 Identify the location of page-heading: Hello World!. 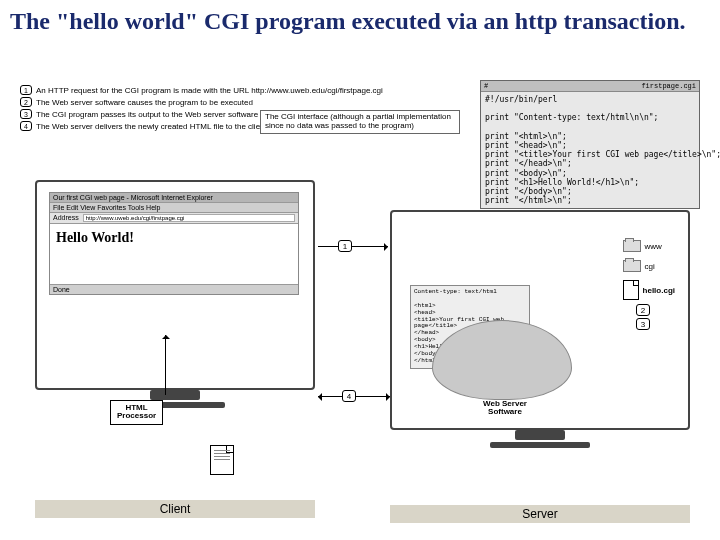
(174, 238).